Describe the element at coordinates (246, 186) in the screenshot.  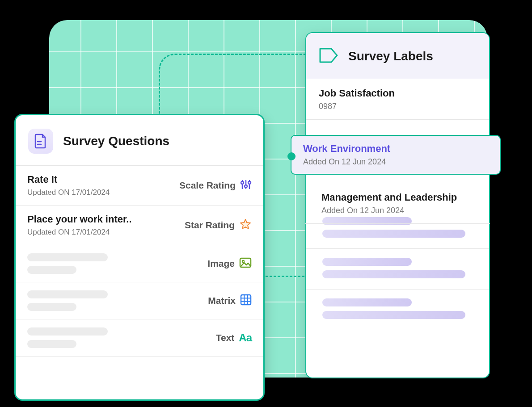
I see `sliders-icon` at that location.